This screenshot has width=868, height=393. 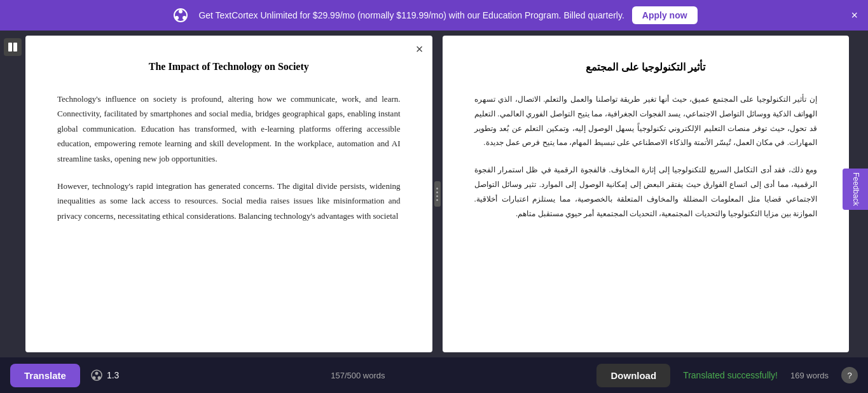 I want to click on source-paragraph-1: Technology's influence on society is pro…, so click(x=229, y=128).